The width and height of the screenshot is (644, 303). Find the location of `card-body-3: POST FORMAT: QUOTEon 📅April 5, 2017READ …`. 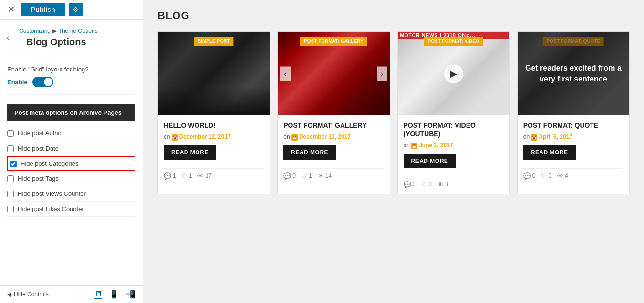

card-body-3: POST FORMAT: QUOTEon 📅April 5, 2017READ … is located at coordinates (573, 151).